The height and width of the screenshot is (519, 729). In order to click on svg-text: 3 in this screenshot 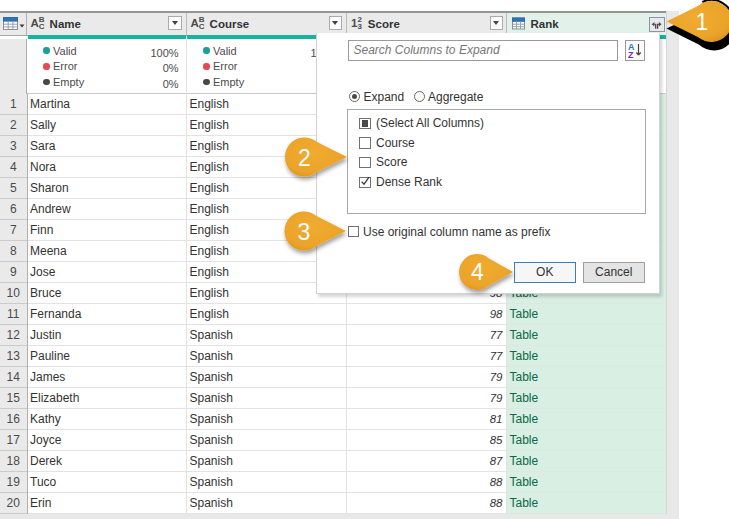, I will do `click(304, 232)`.